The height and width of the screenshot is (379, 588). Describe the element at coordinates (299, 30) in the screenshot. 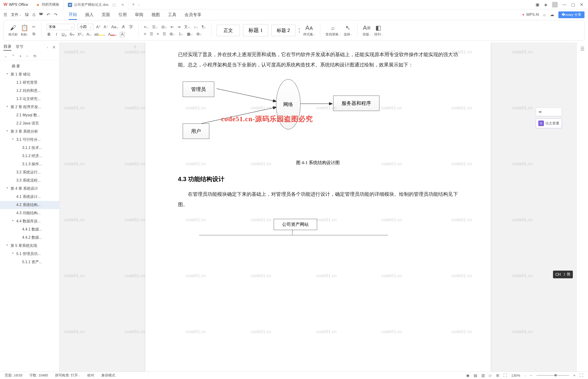

I see `style-nav: ▴▾` at that location.